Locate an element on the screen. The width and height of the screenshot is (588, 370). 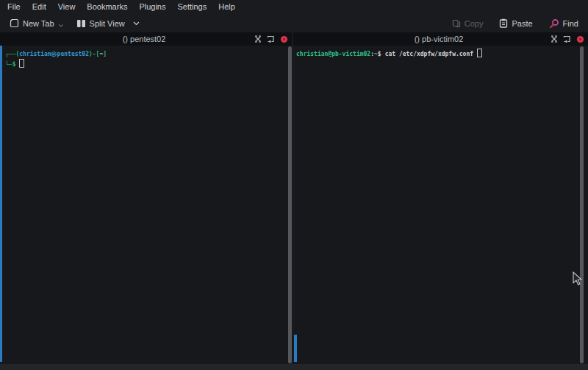
window-bottom-edge is located at coordinates (294, 367).